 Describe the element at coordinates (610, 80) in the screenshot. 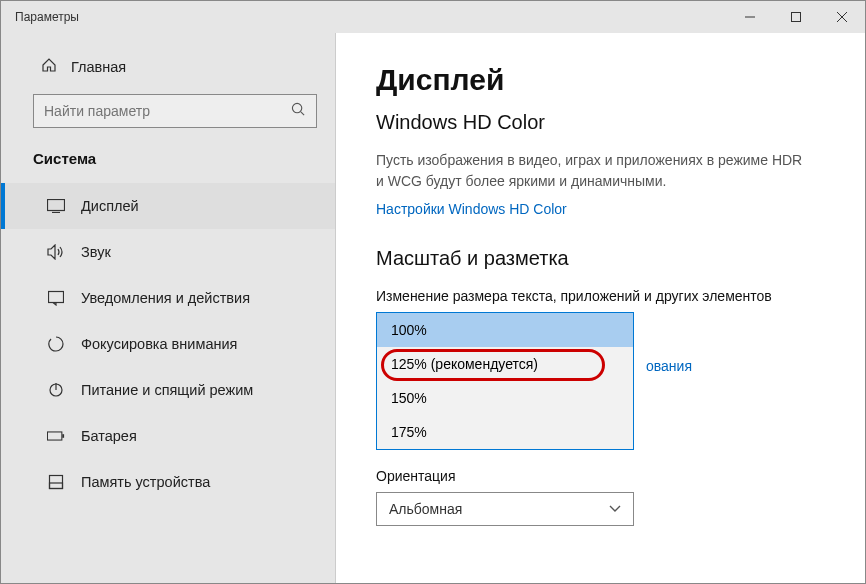

I see `page-title: Дисплей` at that location.